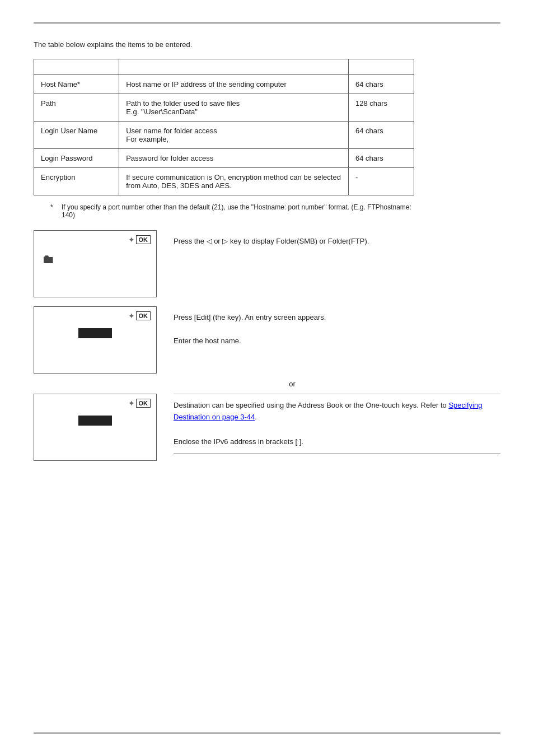  What do you see at coordinates (95, 421) in the screenshot?
I see `step3-black-bar` at bounding box center [95, 421].